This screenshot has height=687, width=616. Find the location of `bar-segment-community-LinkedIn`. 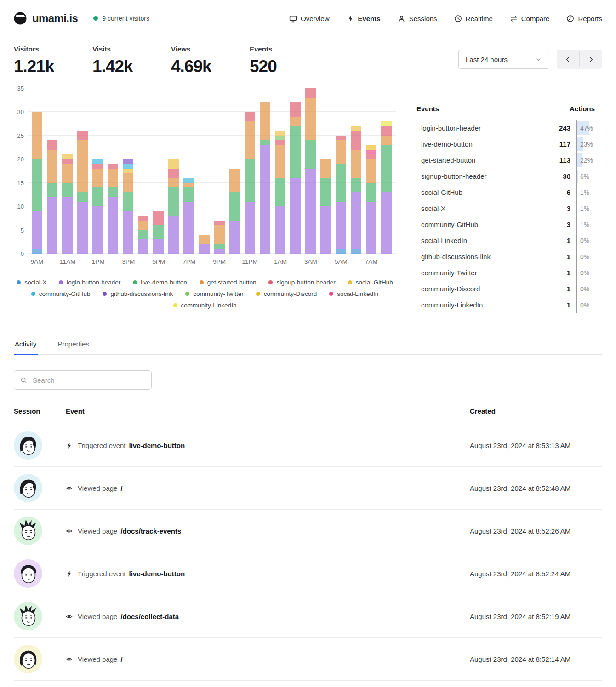

bar-segment-community-LinkedIn is located at coordinates (386, 124).